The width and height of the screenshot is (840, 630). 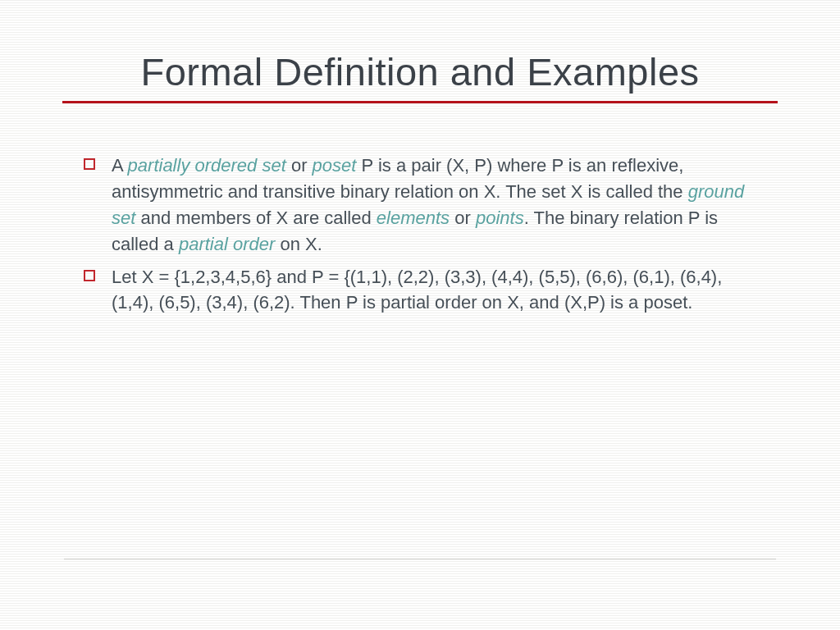 I want to click on term-text: partial order, so click(x=226, y=244).